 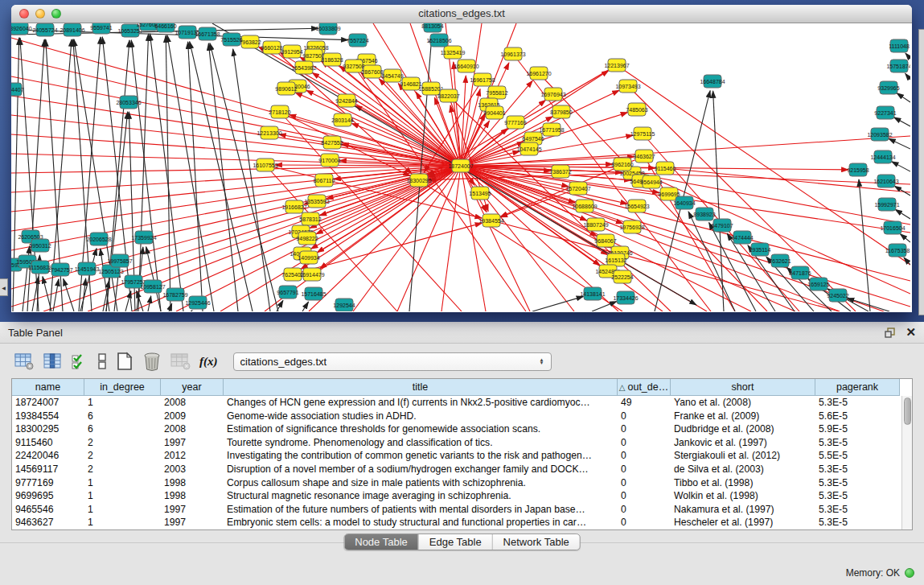 I want to click on graph-node: 12213967, so click(x=616, y=65).